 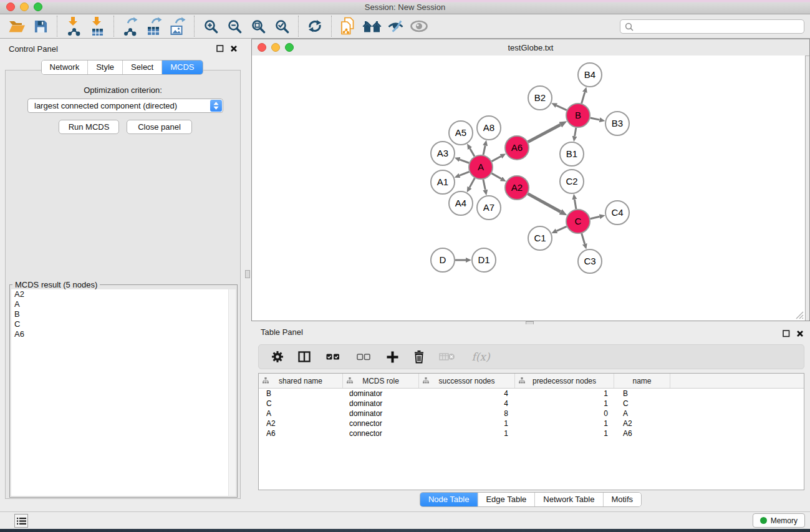 I want to click on tab-motifs: Motifs, so click(x=622, y=500).